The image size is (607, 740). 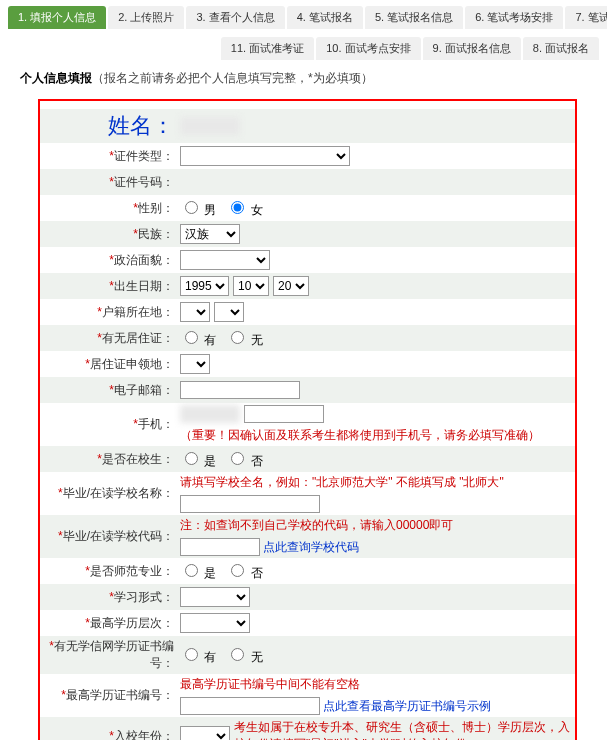 What do you see at coordinates (110, 390) in the screenshot?
I see `label-email: *电子邮箱：` at bounding box center [110, 390].